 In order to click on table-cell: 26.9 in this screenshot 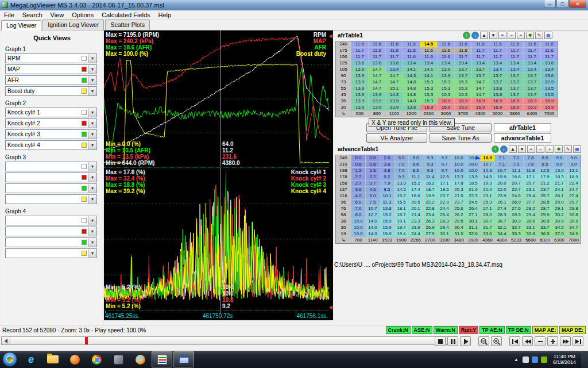, I will do `click(516, 202)`.